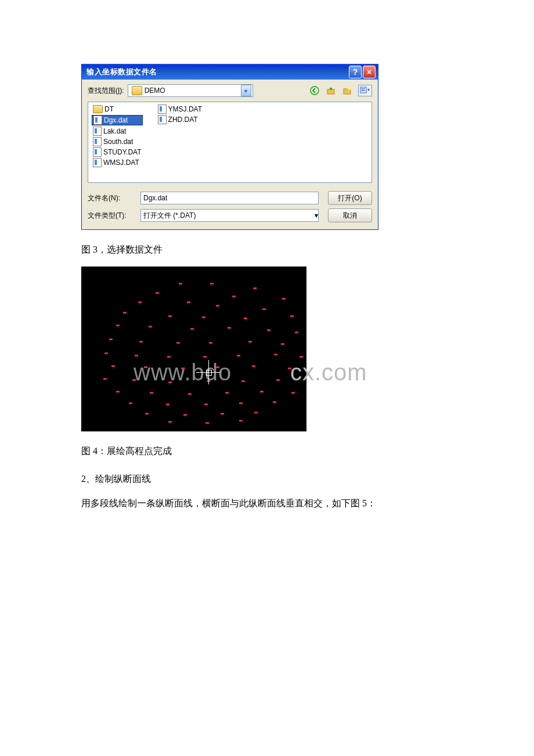  Describe the element at coordinates (230, 215) in the screenshot. I see `filetype-combo: 打开文件 (*.DAT) ▾` at that location.